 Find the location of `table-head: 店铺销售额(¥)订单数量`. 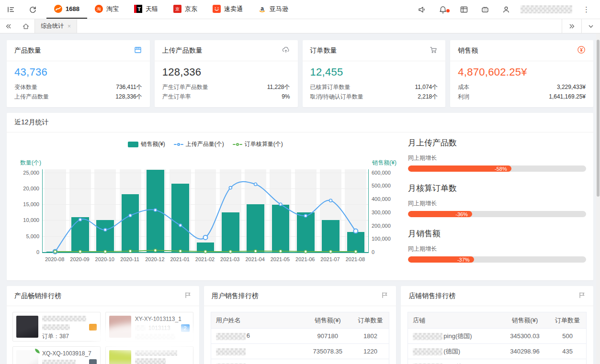

table-head: 店铺销售额(¥)订单数量 is located at coordinates (497, 320).